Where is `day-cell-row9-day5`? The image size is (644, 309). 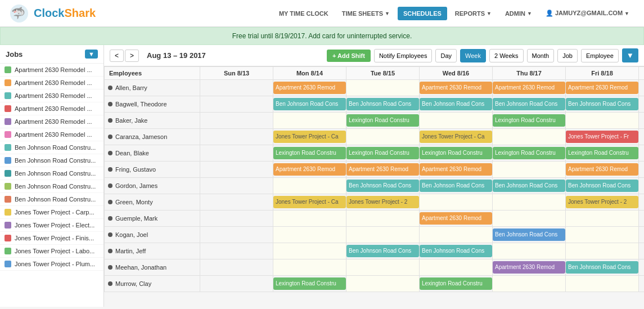 day-cell-row9-day5 is located at coordinates (602, 235).